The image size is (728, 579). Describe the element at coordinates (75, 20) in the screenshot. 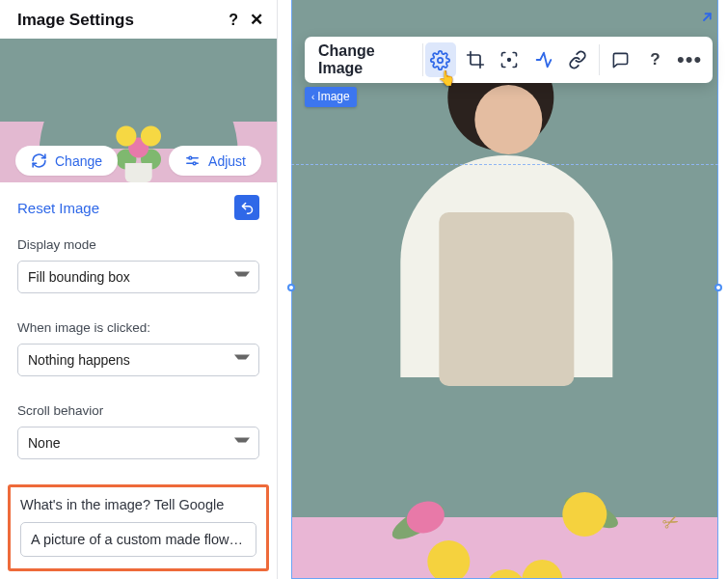

I see `panel-title: Image Settings` at that location.